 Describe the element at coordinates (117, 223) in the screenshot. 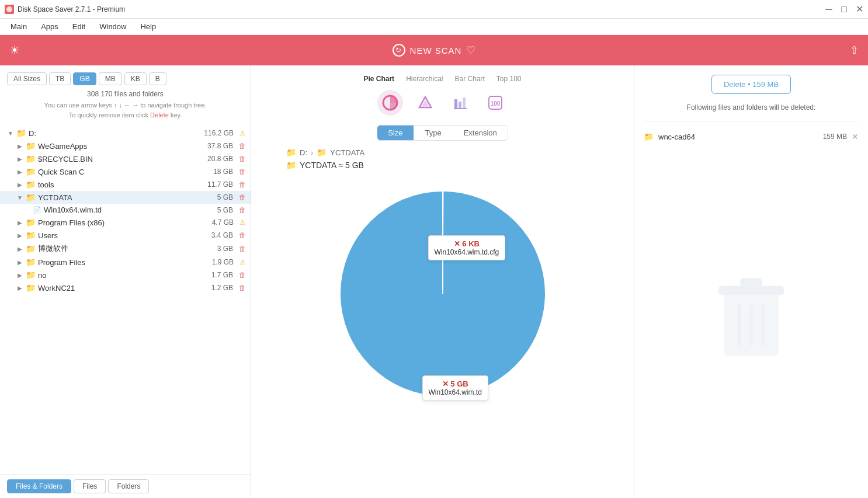

I see `tree-label: Program Files (x86)` at that location.